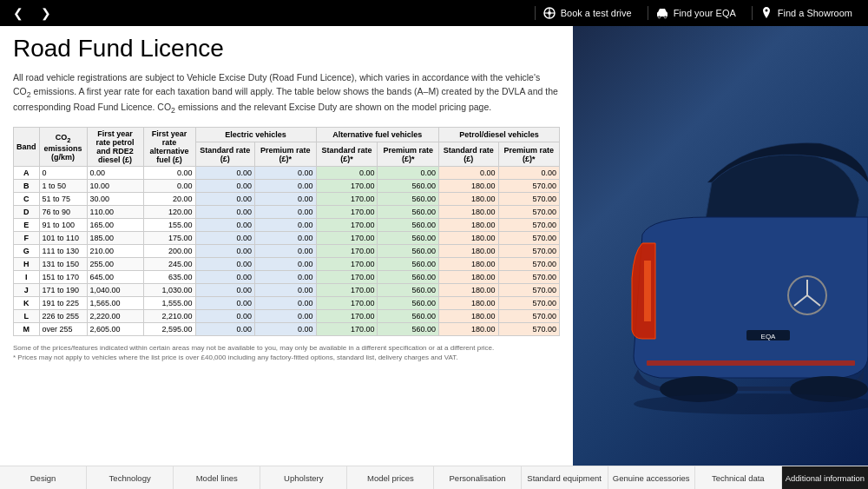 This screenshot has height=489, width=868. What do you see at coordinates (304, 478) in the screenshot?
I see `bottom-nav-item-upholstery: Upholstery` at bounding box center [304, 478].